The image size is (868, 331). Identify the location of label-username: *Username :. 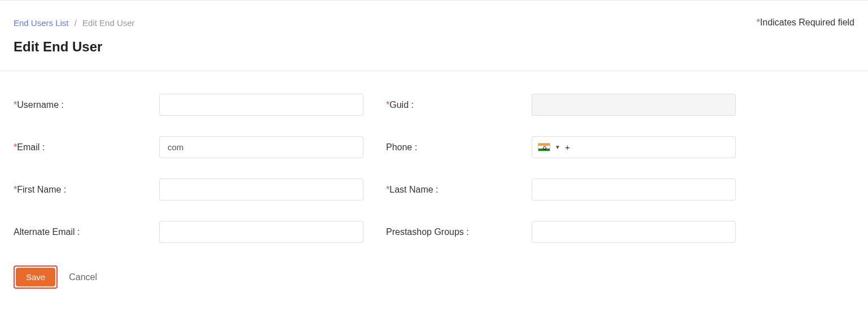
(86, 105).